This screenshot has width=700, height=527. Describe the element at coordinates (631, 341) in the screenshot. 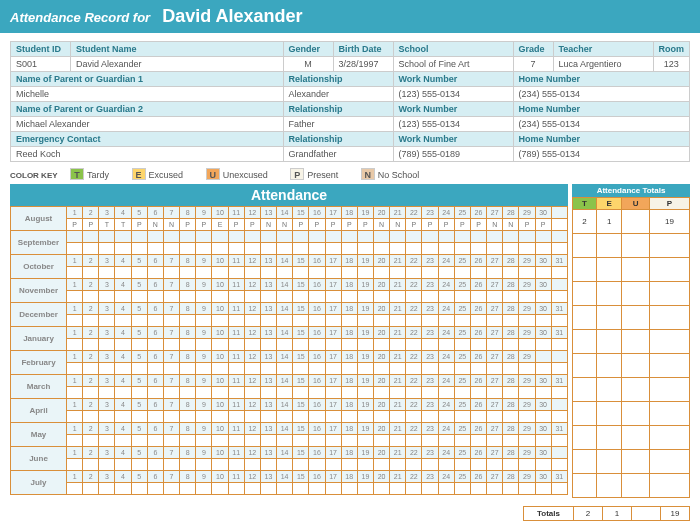

I see `attendance-totals: Attendance Totals TEUP2119` at that location.